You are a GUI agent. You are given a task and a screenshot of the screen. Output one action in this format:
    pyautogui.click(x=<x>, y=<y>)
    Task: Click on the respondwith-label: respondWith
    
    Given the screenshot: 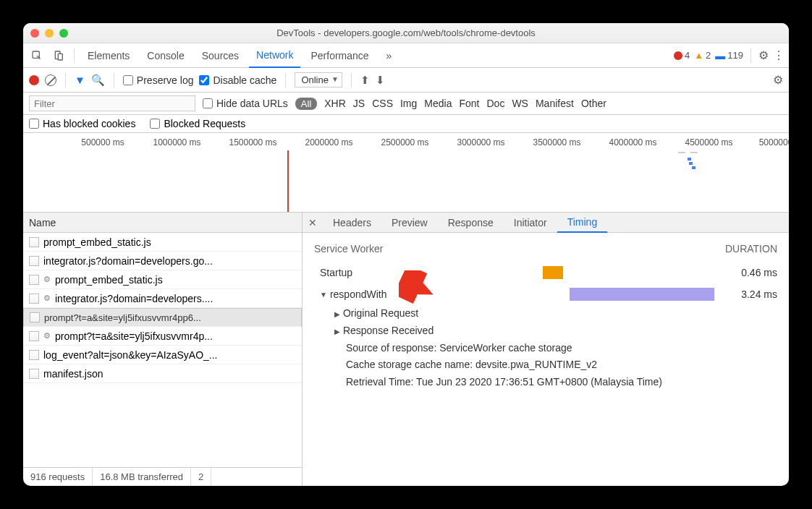 What is the action you would take?
    pyautogui.click(x=359, y=294)
    